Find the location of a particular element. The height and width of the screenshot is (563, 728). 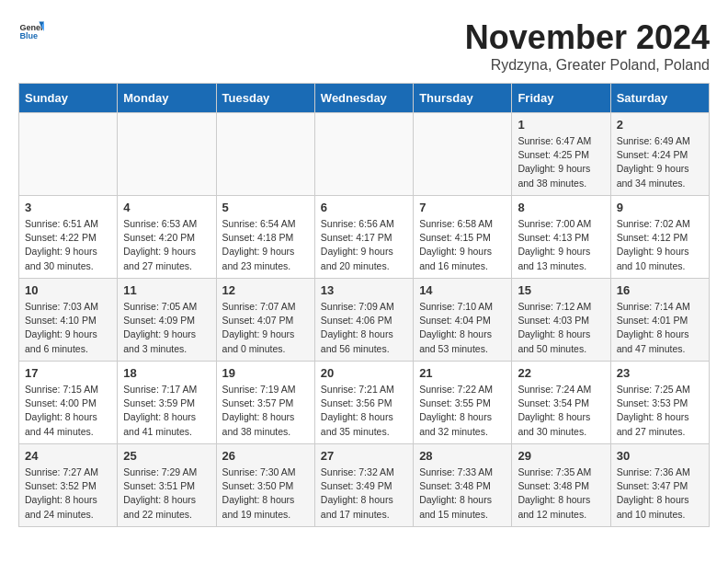

page-header: General Blue November 2024 Rydzyna, Grea… is located at coordinates (364, 46).